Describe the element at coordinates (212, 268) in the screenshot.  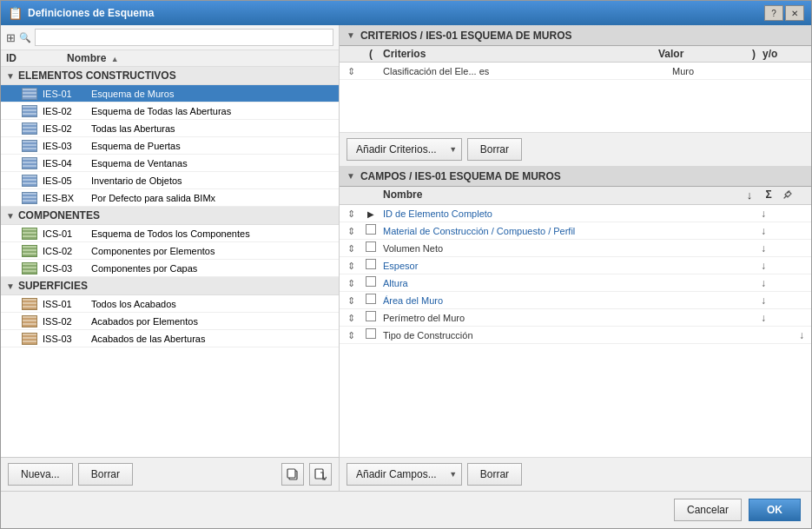
I see `item-name: Componentes por Capas` at that location.